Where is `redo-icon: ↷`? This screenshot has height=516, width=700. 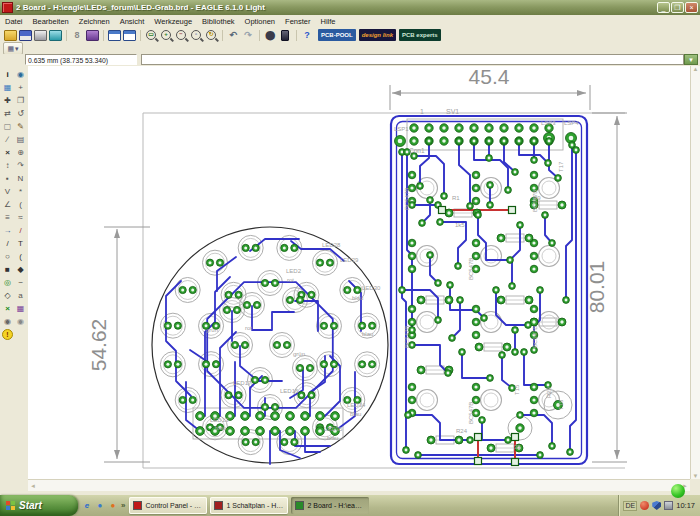 redo-icon: ↷ is located at coordinates (248, 35).